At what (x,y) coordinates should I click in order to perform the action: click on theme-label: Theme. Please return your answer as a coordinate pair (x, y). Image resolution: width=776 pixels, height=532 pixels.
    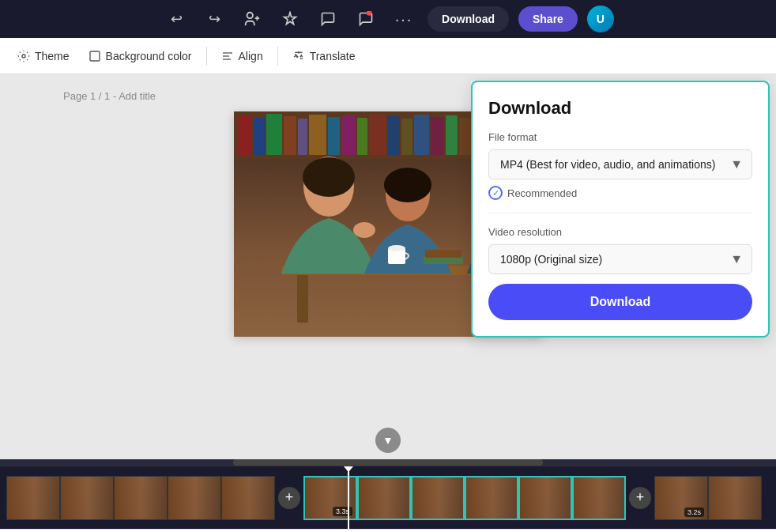
    Looking at the image, I should click on (52, 56).